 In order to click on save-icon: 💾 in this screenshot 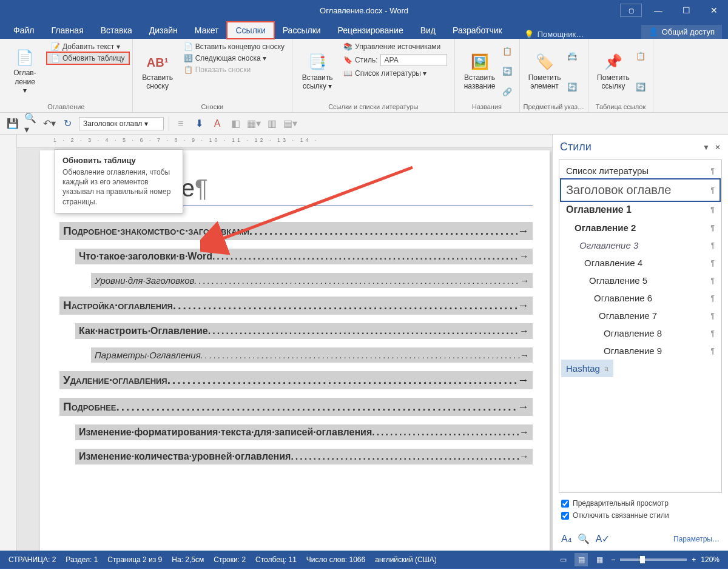, I will do `click(13, 124)`.